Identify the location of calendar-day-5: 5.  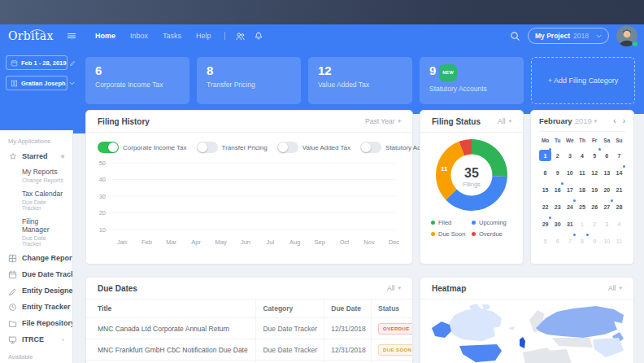
(595, 155).